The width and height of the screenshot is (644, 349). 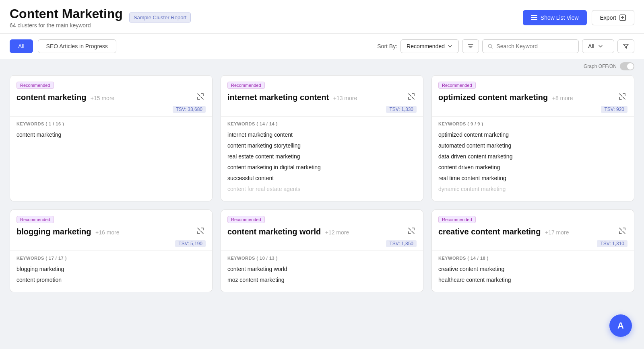 What do you see at coordinates (322, 159) in the screenshot?
I see `card-body: KEYWORDS ( 14 / 14 ) internet marketing …` at bounding box center [322, 159].